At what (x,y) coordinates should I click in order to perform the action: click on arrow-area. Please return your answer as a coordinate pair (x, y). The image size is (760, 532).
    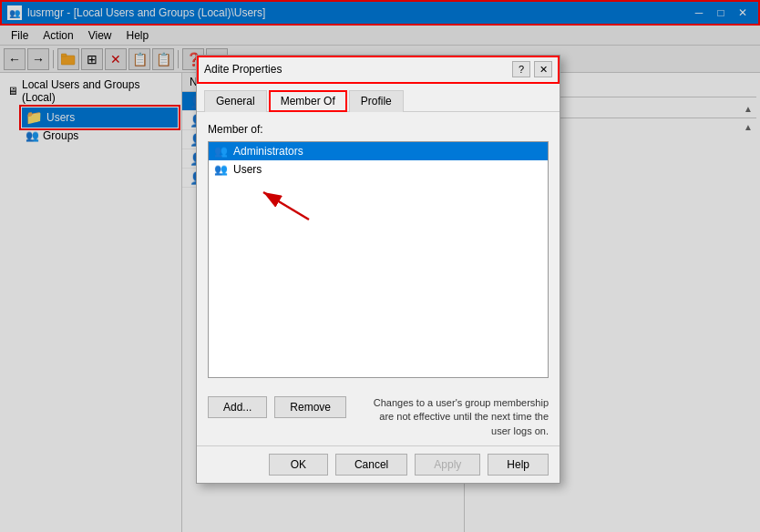
    Looking at the image, I should click on (378, 206).